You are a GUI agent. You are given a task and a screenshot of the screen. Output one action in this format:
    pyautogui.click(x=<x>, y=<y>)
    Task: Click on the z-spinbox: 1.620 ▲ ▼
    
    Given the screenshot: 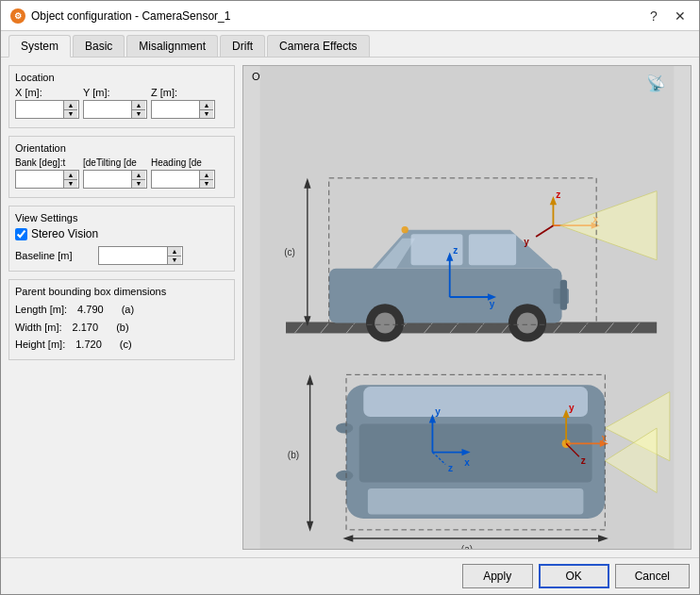 What is the action you would take?
    pyautogui.click(x=183, y=109)
    